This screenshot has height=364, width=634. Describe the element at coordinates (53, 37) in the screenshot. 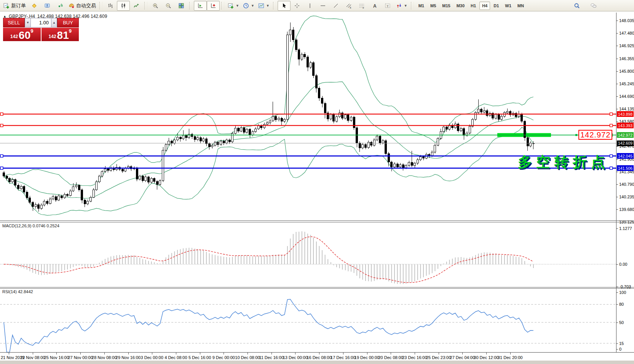

I see `ask-prefix: 142` at that location.